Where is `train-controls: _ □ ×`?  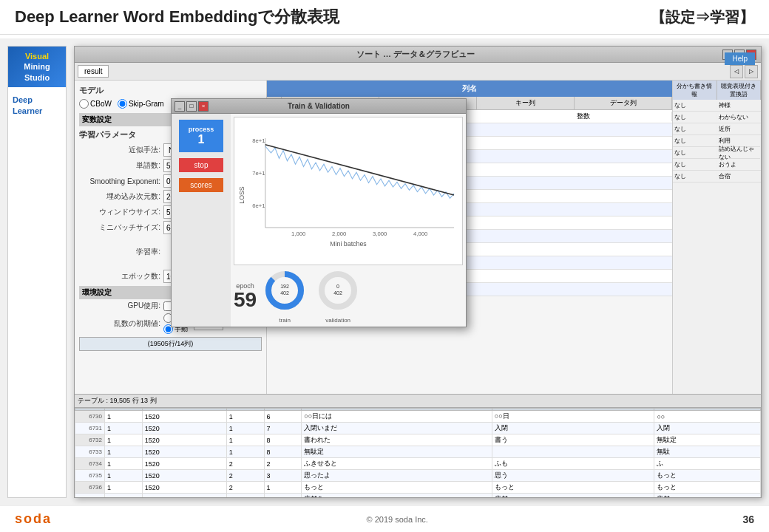
train-controls: _ □ × is located at coordinates (192, 106).